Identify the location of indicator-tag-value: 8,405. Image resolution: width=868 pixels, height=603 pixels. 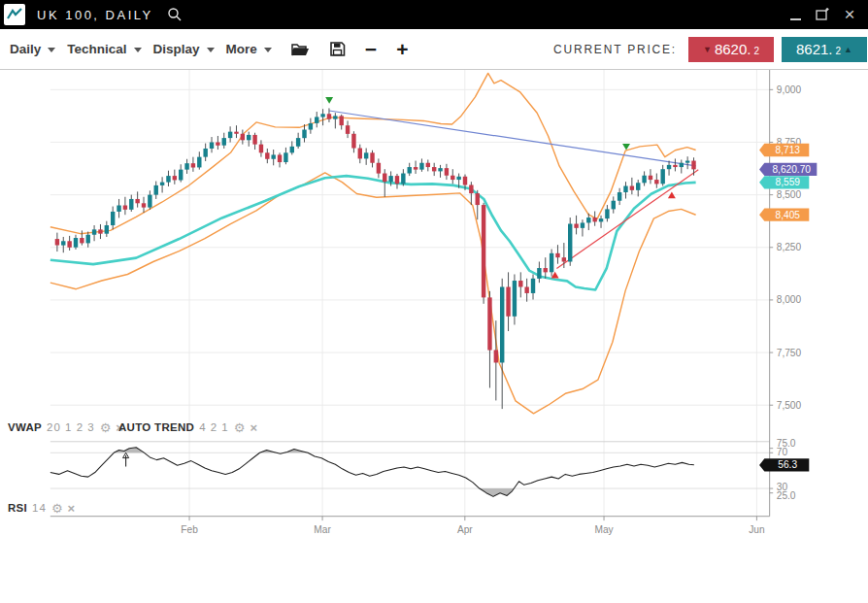
(788, 216).